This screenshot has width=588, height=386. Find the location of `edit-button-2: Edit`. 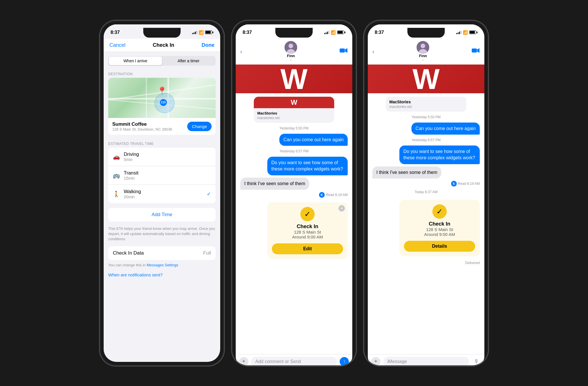

edit-button-2: Edit is located at coordinates (307, 249).